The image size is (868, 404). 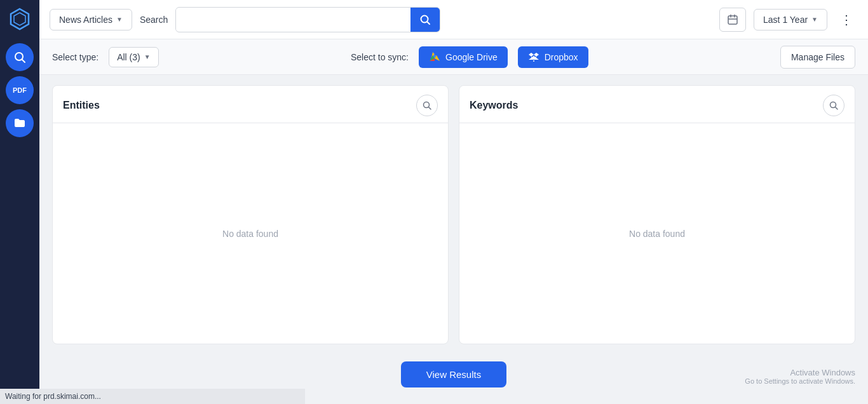 I want to click on more-icon: ⋮, so click(x=846, y=20).